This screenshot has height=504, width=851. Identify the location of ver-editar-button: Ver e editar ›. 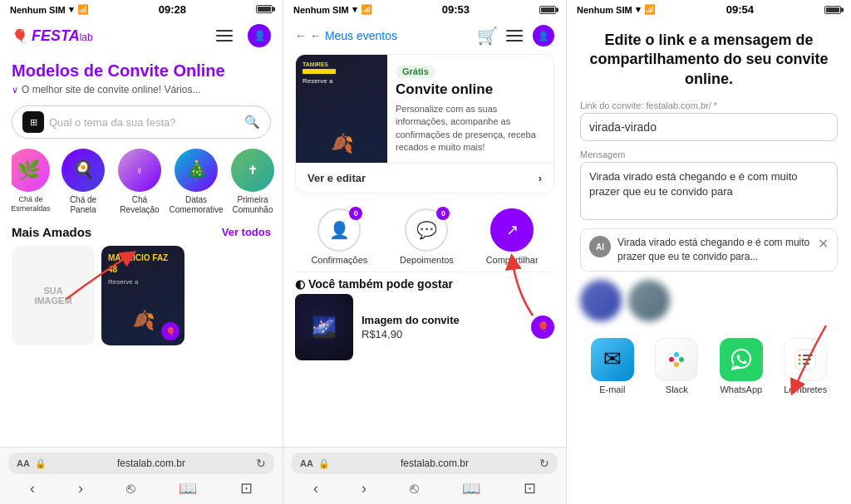
(425, 178).